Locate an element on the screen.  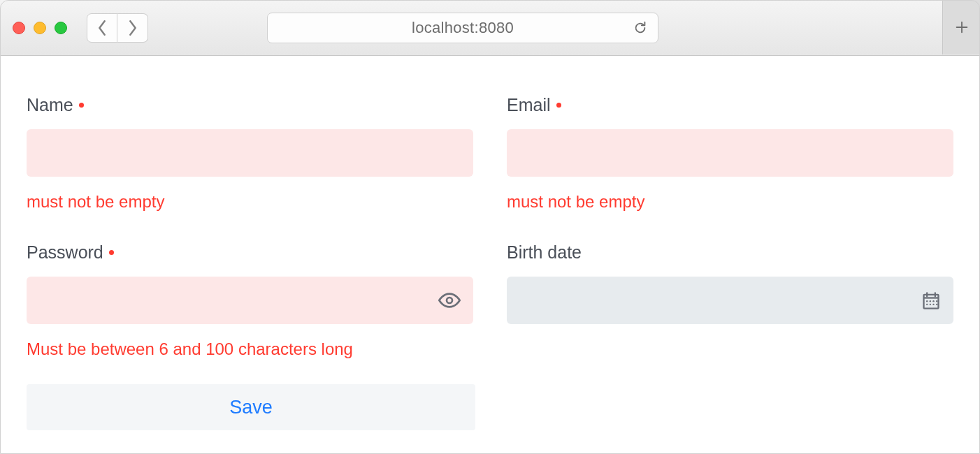
birthdate-label-text: Birth date is located at coordinates (544, 253).